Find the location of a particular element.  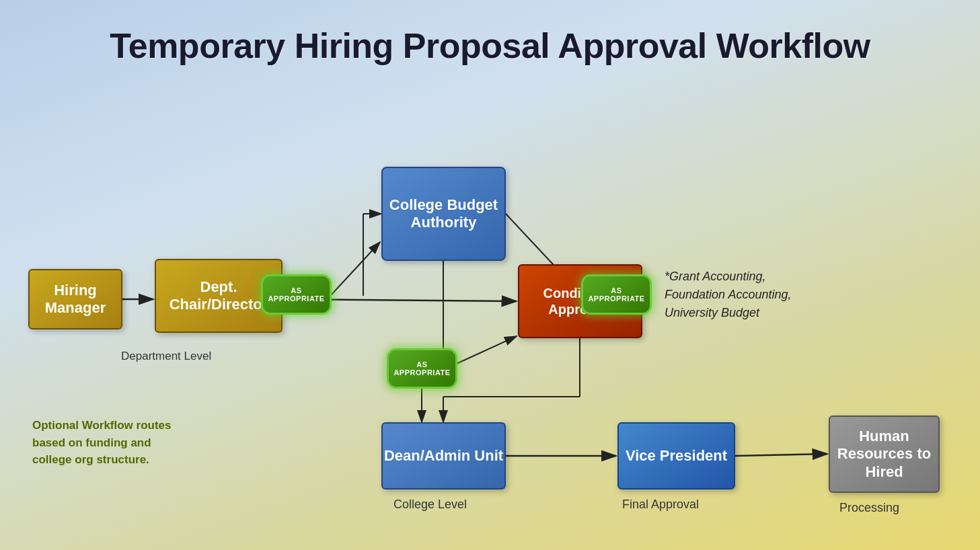

hr-box: Human Resources to Hired is located at coordinates (884, 455).